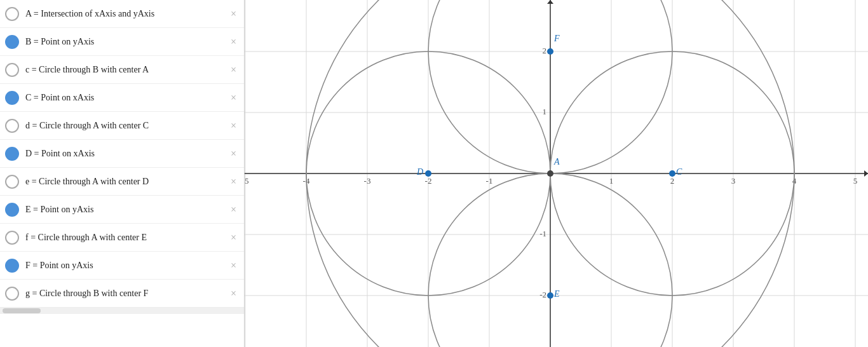  I want to click on object-label: A = Intersection of xAxis and yAxis, so click(126, 14).